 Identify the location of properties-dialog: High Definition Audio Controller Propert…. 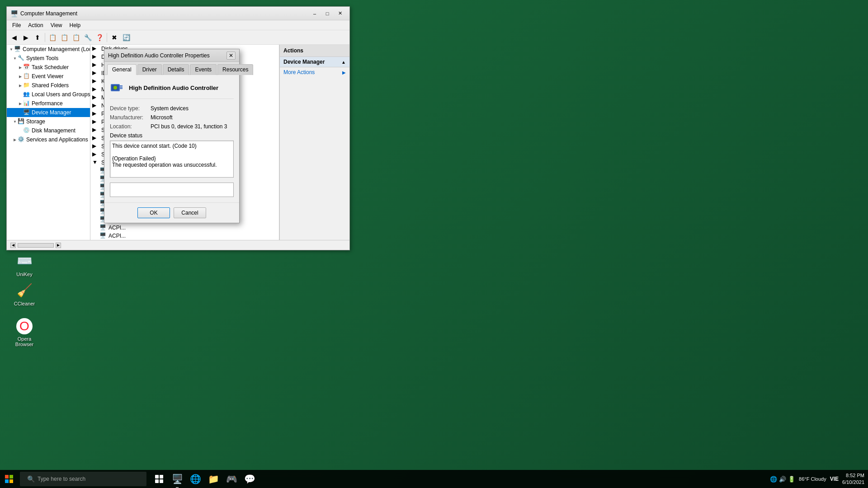
(172, 136).